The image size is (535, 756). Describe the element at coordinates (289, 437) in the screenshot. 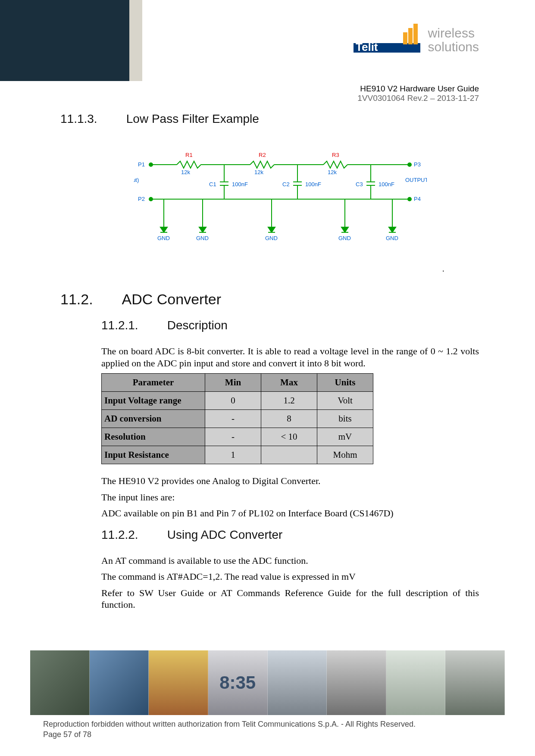

I see `cell-max: < 10` at that location.